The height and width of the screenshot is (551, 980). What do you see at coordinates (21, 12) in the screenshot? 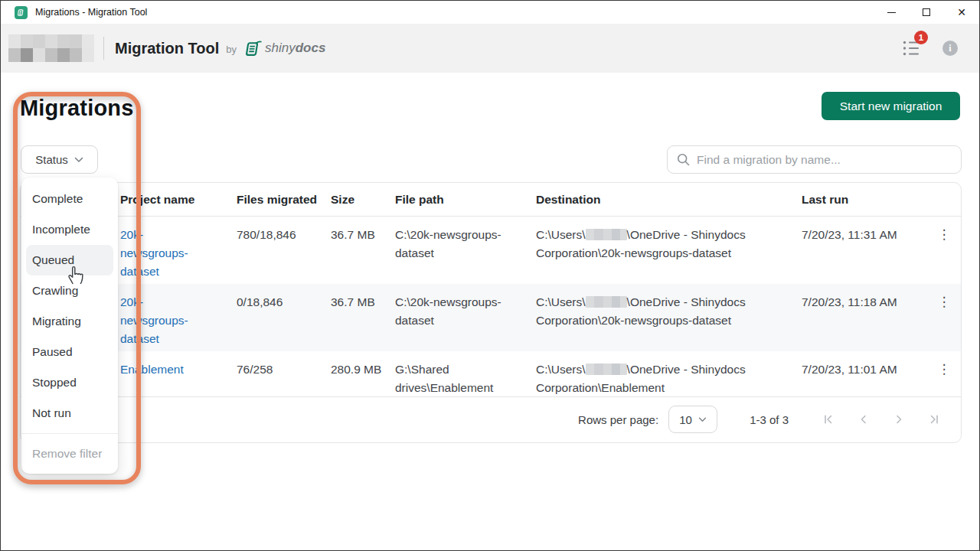
I see `shinydocs-glyph-small` at bounding box center [21, 12].